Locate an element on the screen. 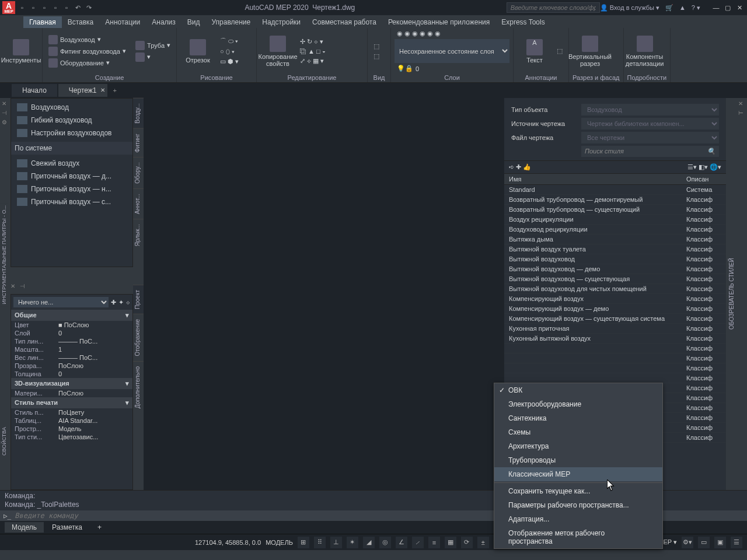  context-menu-item: Классический MEP is located at coordinates (578, 474).